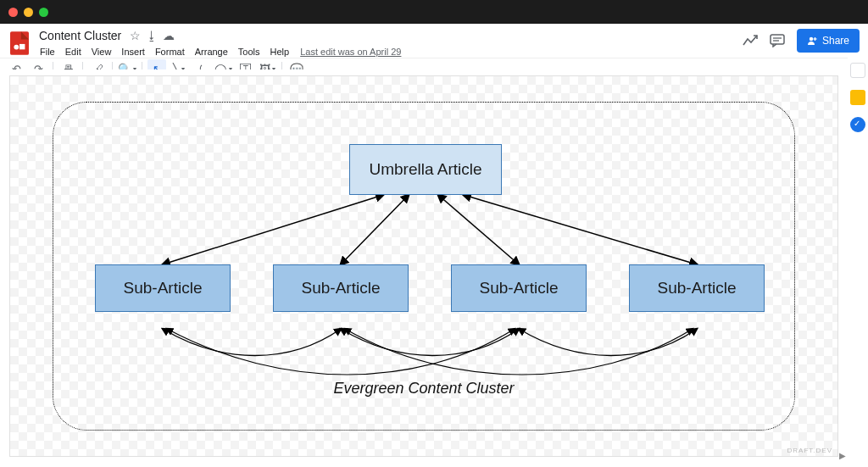 The width and height of the screenshot is (868, 467). Describe the element at coordinates (80, 36) in the screenshot. I see `document-title: Content Cluster` at that location.